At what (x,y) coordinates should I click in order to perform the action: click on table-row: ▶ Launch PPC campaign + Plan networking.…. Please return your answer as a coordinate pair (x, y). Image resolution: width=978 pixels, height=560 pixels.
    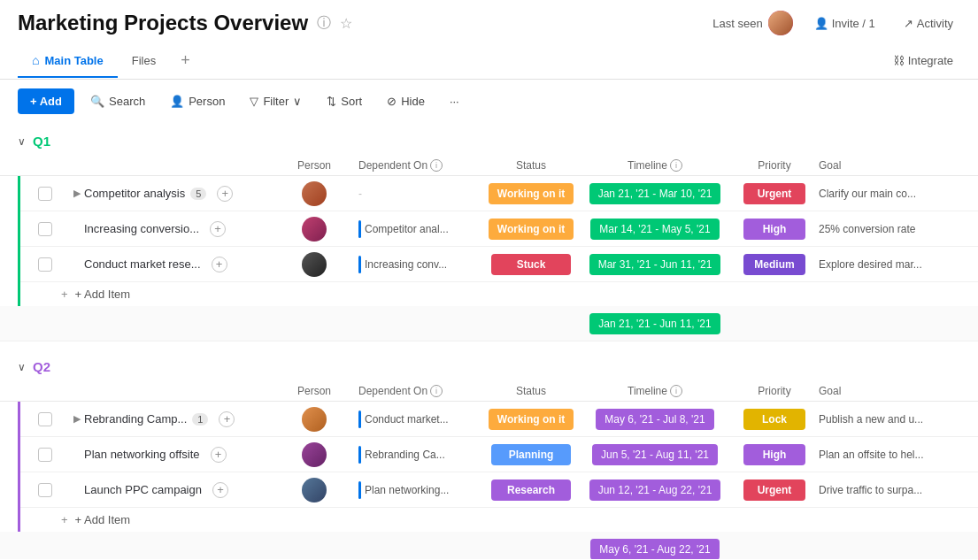
    Looking at the image, I should click on (499, 490).